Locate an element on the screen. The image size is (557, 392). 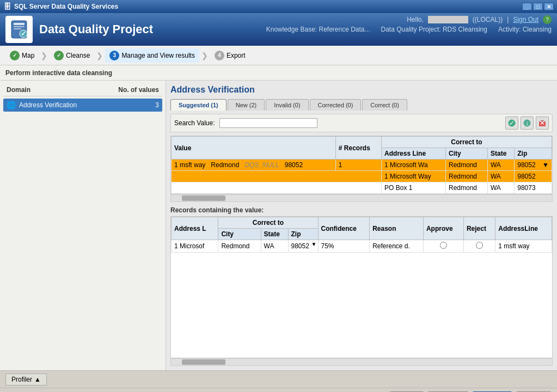
sidebar-item-address-verification: 🌐 Address Verification 3 is located at coordinates (83, 105).